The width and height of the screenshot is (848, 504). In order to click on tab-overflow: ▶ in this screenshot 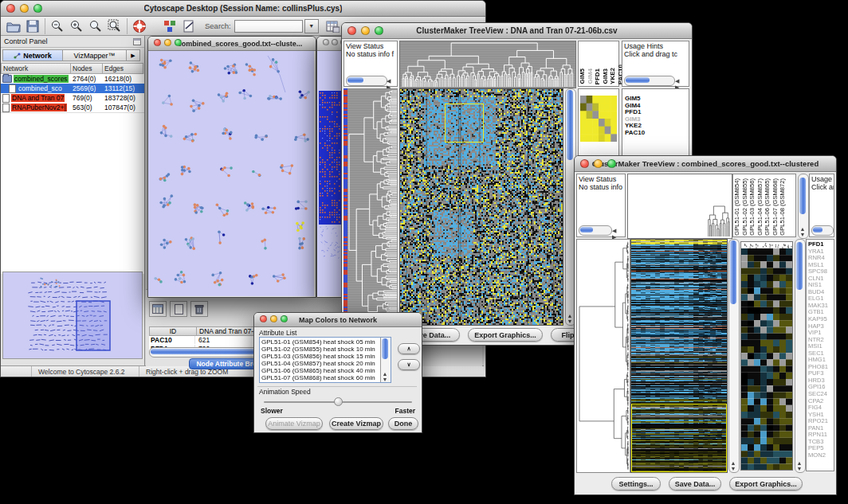, I will do `click(134, 56)`.